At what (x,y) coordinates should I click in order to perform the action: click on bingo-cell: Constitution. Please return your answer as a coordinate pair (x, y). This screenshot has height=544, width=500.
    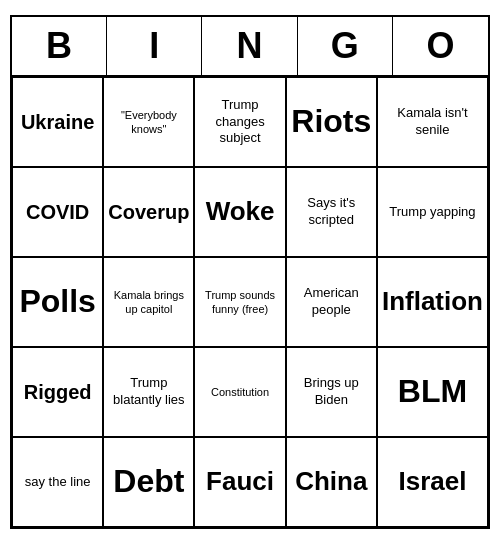
    Looking at the image, I should click on (240, 392).